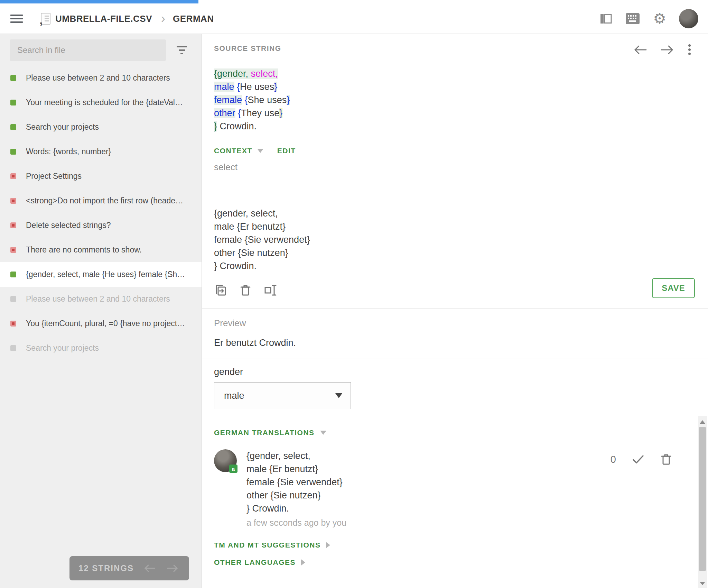 Image resolution: width=708 pixels, height=588 pixels. What do you see at coordinates (101, 213) in the screenshot?
I see `string-list: Please use between 2 and 10 charactersYo…` at bounding box center [101, 213].